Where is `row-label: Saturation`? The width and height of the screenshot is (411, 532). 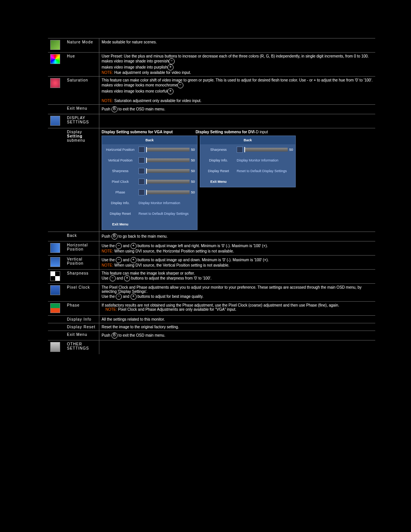 row-label: Saturation is located at coordinates (82, 91).